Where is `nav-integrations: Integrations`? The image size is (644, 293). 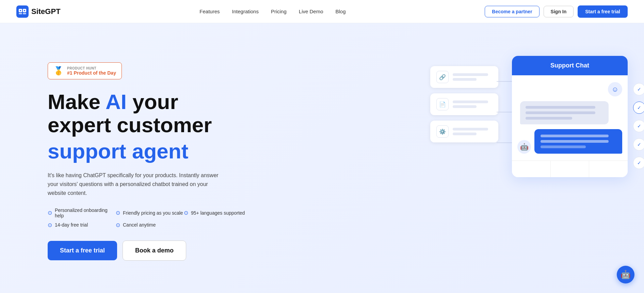 nav-integrations: Integrations is located at coordinates (245, 12).